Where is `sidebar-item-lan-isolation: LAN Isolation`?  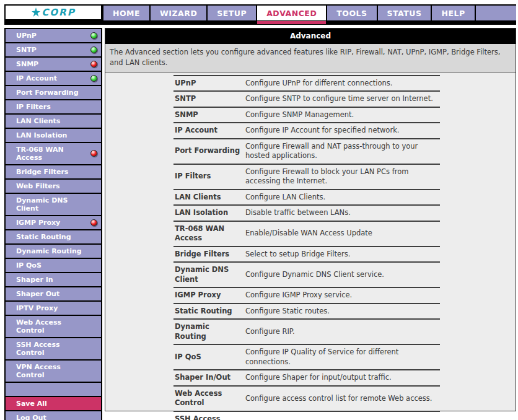
sidebar-item-lan-isolation: LAN Isolation is located at coordinates (53, 136).